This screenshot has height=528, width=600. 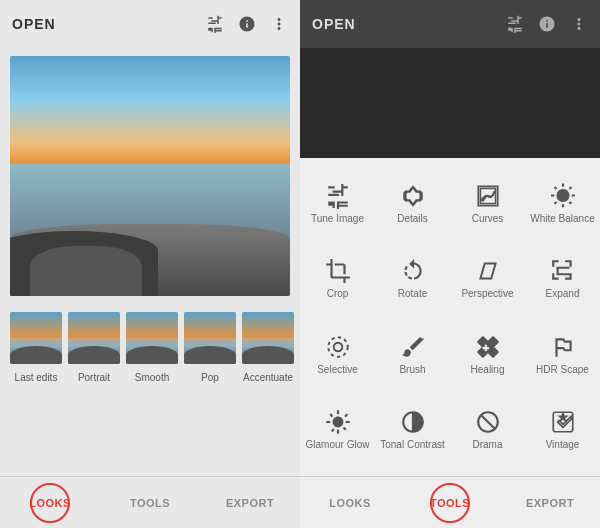 I want to click on left-tools-label: TOOLS, so click(x=150, y=503).